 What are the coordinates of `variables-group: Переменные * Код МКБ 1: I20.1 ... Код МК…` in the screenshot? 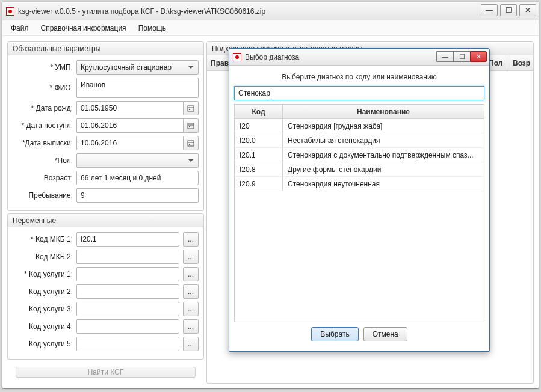 It's located at (106, 286).